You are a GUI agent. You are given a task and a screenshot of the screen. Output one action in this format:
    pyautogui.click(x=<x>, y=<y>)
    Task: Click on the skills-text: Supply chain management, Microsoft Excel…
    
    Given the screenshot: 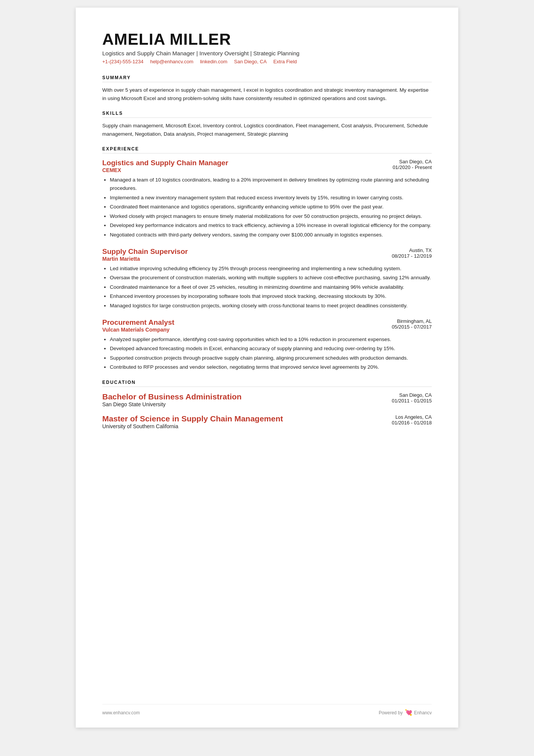 What is the action you would take?
    pyautogui.click(x=267, y=130)
    